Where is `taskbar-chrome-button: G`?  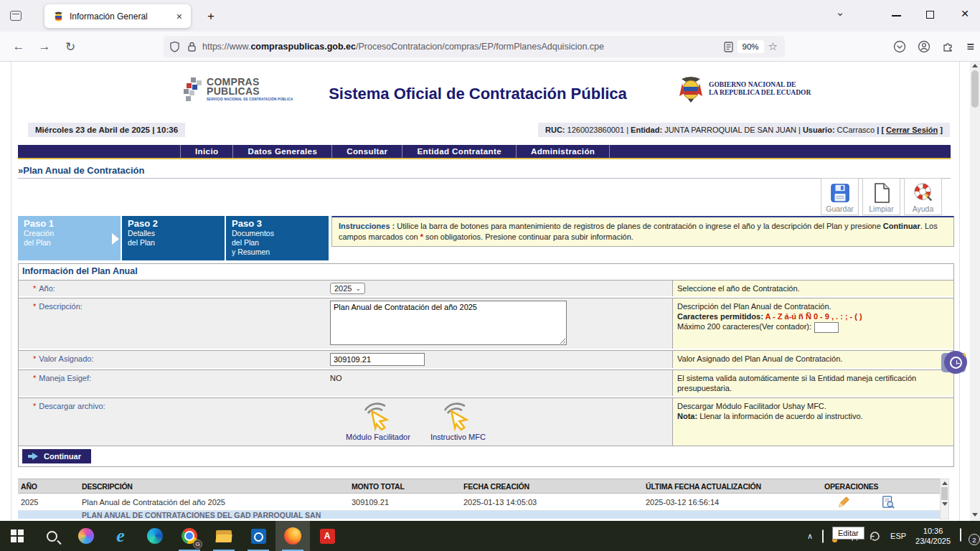
taskbar-chrome-button: G is located at coordinates (189, 536).